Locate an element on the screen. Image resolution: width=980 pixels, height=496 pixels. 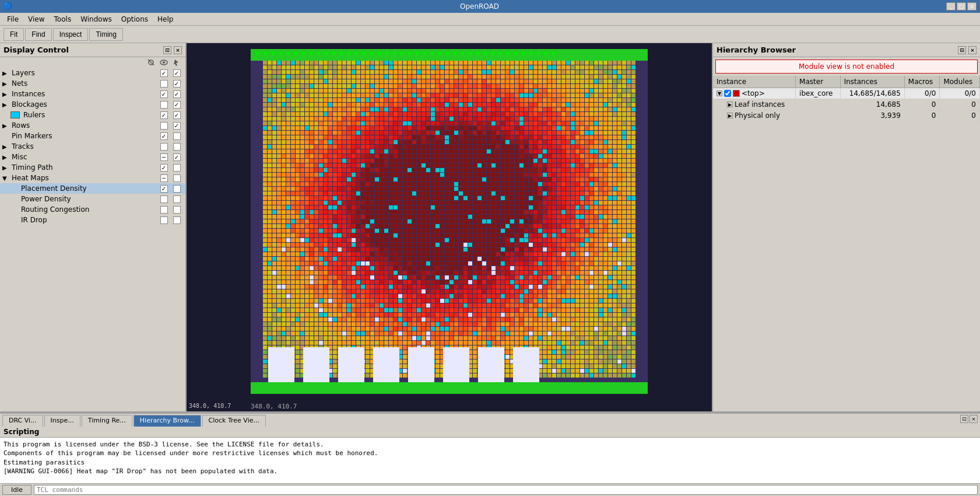
instances-check1 is located at coordinates (164, 95).